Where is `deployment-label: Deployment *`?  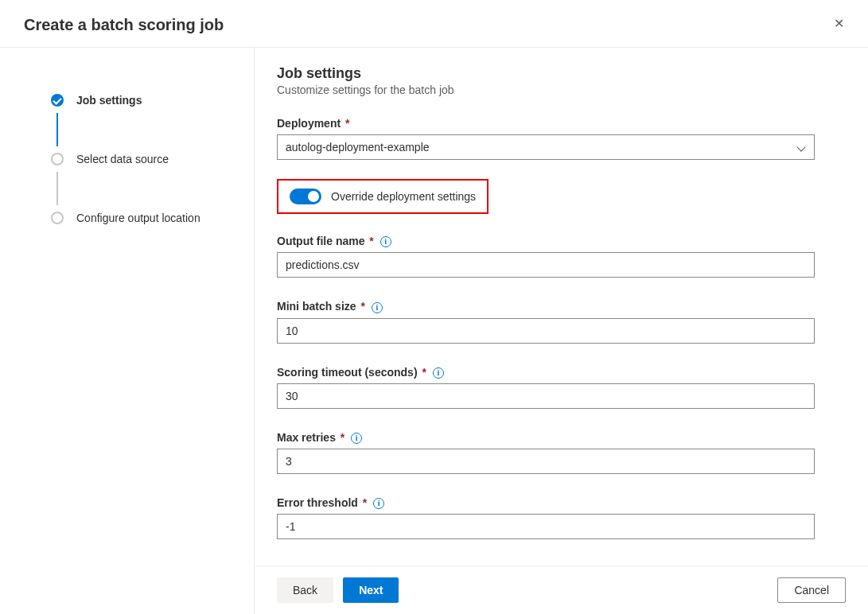 deployment-label: Deployment * is located at coordinates (562, 123).